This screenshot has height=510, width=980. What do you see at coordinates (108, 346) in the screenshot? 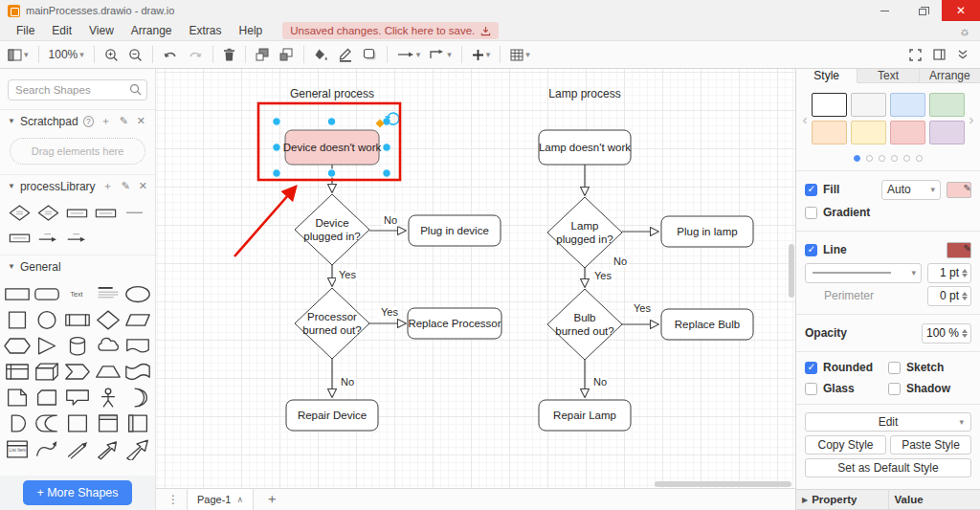
I see `shape-cloud-icon` at bounding box center [108, 346].